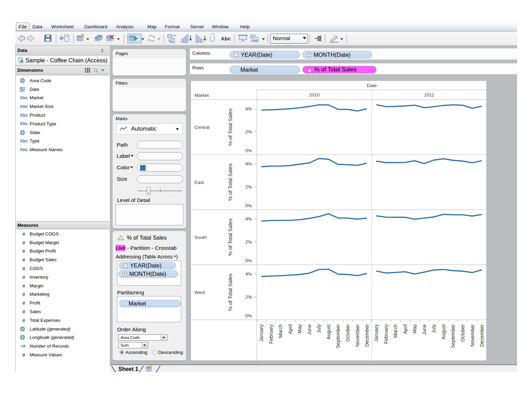 The width and height of the screenshot is (532, 418). I want to click on svg-text: Abc, so click(226, 38).